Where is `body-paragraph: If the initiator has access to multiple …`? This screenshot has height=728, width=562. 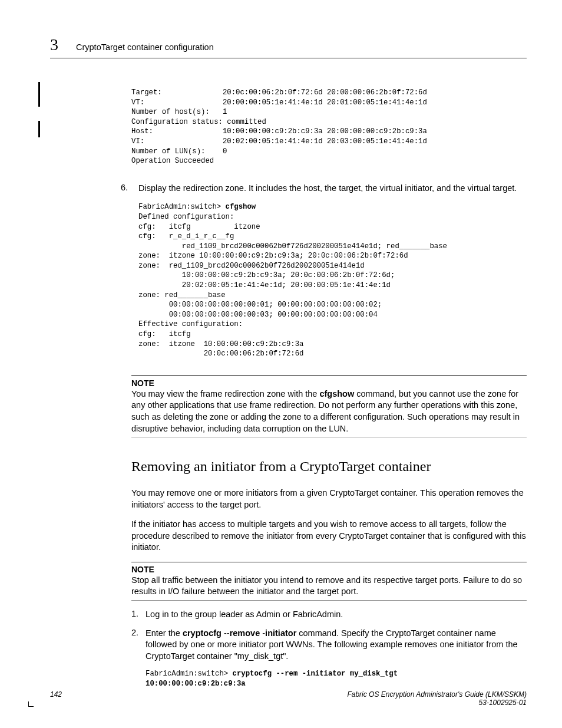
body-paragraph: If the initiator has access to multiple … is located at coordinates (329, 536).